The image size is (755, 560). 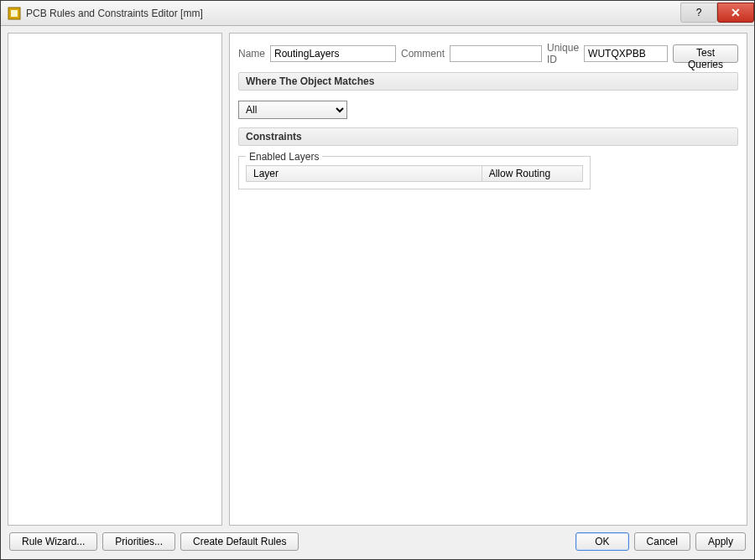 I want to click on name-field, so click(x=333, y=54).